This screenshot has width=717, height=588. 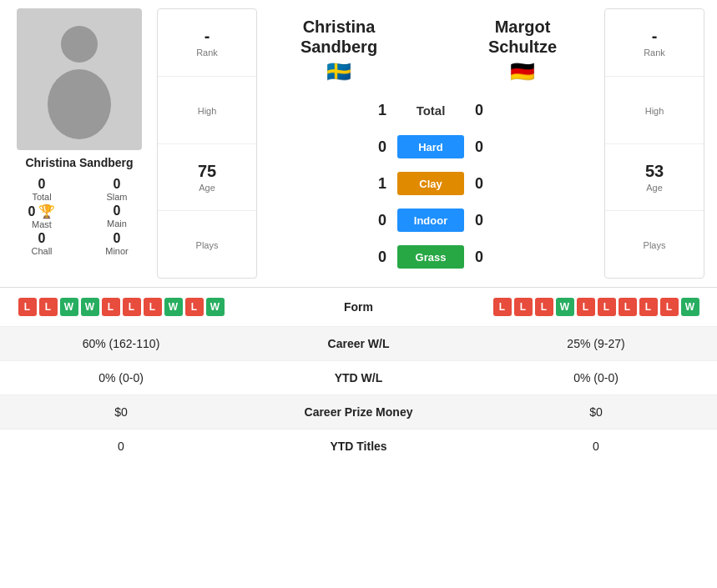 What do you see at coordinates (207, 53) in the screenshot?
I see `left-rank-label: Rank` at bounding box center [207, 53].